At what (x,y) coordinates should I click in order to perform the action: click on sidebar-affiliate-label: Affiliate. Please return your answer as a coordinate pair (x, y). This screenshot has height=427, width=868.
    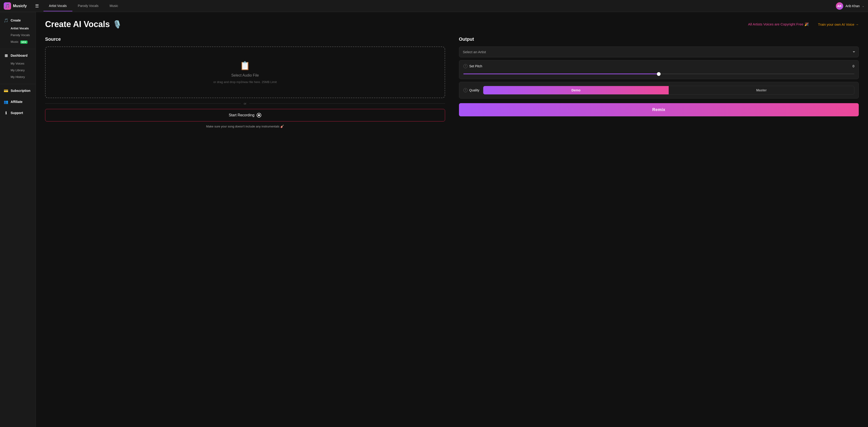
    Looking at the image, I should click on (17, 102).